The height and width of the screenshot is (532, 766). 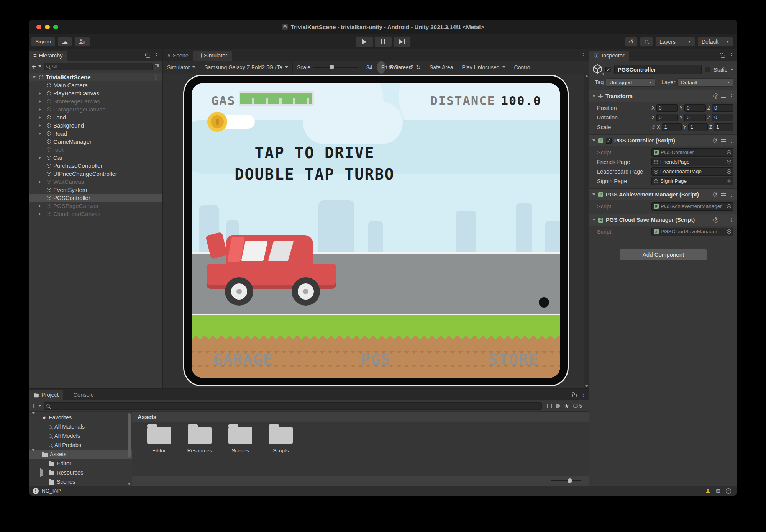 I want to click on hierarchy-search-box, so click(x=98, y=67).